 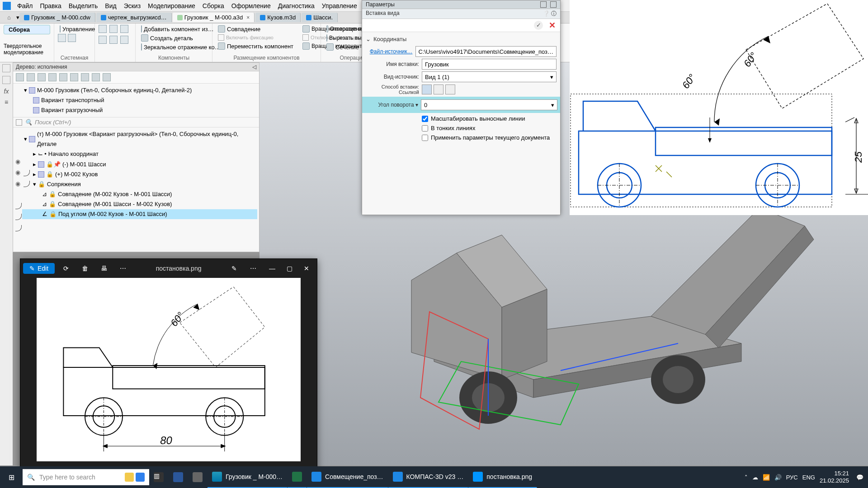 I want to click on tray-volume-icon: 🔊, so click(x=778, y=477).